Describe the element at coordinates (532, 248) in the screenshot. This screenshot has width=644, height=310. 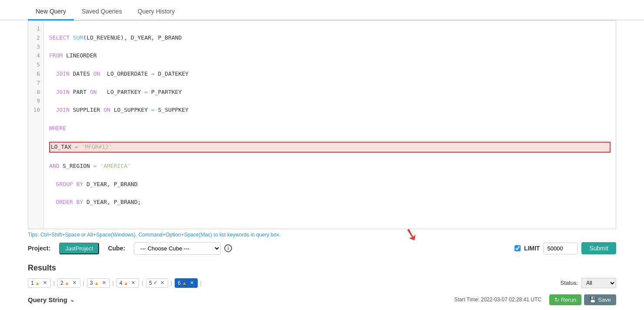
I see `limit-label: LIMIT` at that location.